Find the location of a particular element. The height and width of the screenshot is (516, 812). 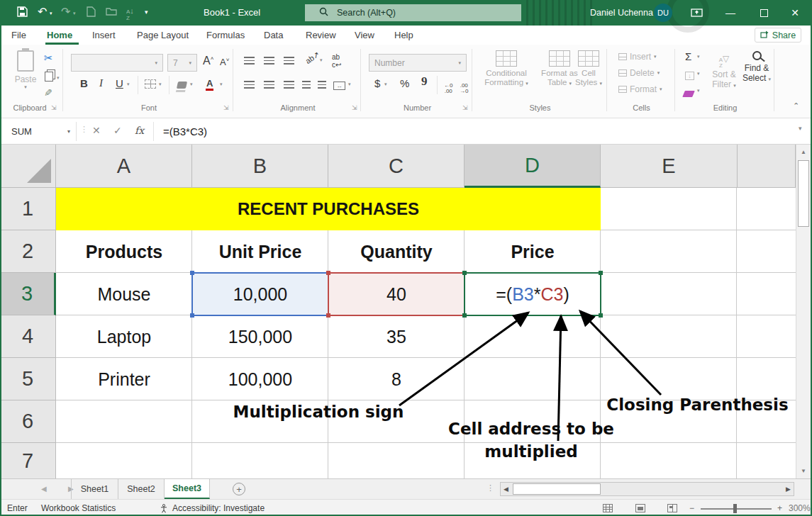

copy-icon is located at coordinates (49, 78).